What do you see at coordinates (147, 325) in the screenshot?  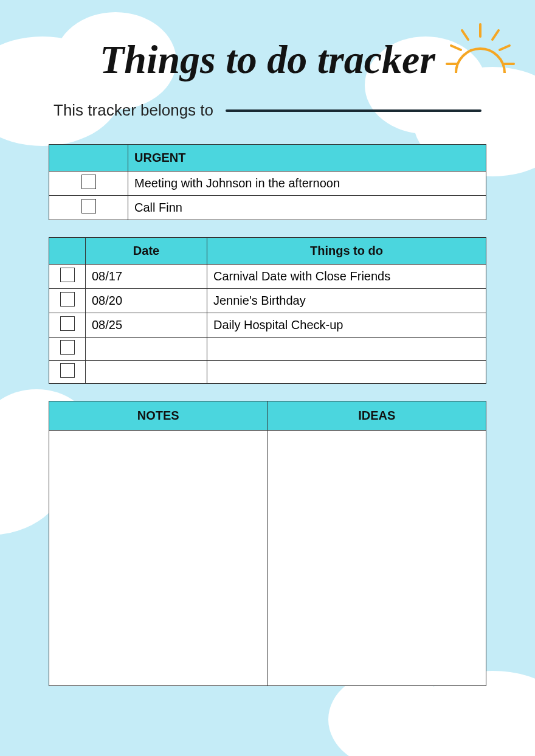 I see `todo-date: 08/25` at bounding box center [147, 325].